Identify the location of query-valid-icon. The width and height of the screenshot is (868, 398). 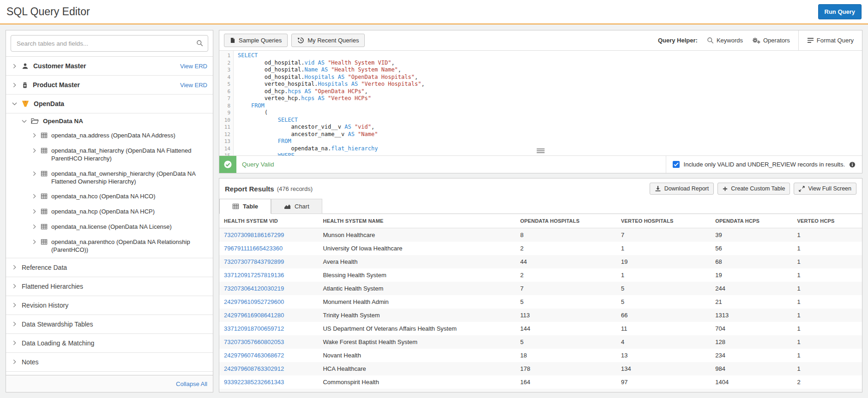
(228, 164).